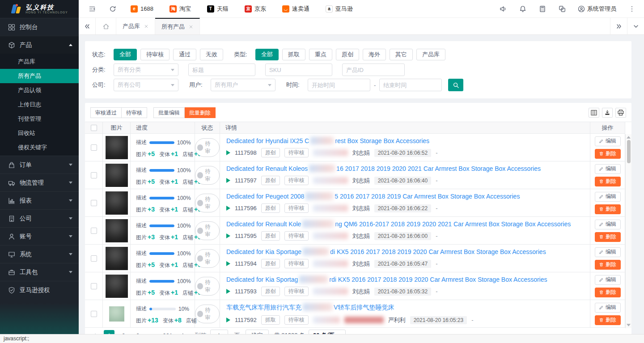 The height and width of the screenshot is (343, 644). Describe the element at coordinates (222, 70) in the screenshot. I see `title-input` at that location.